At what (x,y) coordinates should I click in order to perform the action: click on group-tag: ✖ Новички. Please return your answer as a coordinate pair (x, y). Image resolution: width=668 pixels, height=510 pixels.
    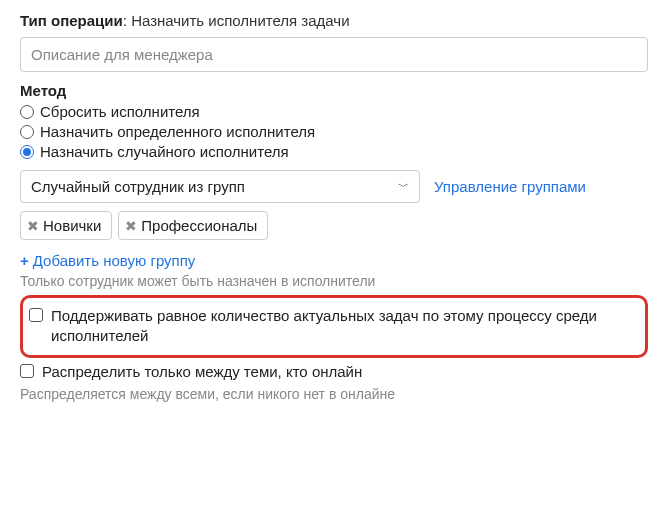
    Looking at the image, I should click on (66, 226).